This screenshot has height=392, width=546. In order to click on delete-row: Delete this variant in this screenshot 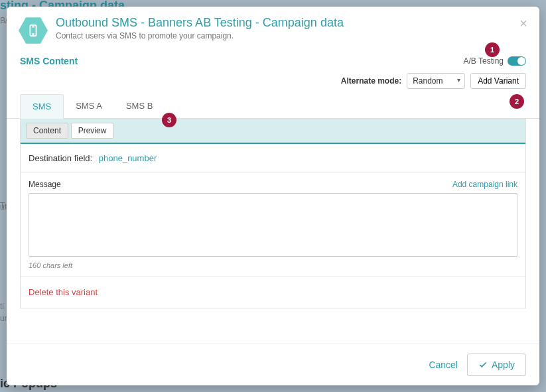, I will do `click(273, 292)`.